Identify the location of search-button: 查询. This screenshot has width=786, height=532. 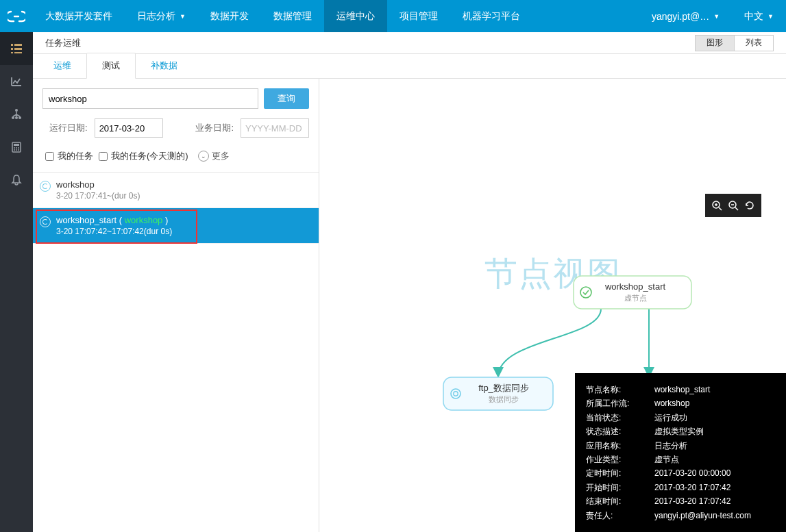
(286, 99).